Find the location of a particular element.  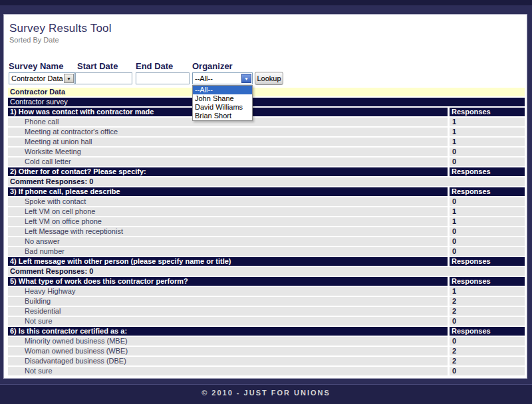

answer-text: Cold call letter is located at coordinates (227, 162).